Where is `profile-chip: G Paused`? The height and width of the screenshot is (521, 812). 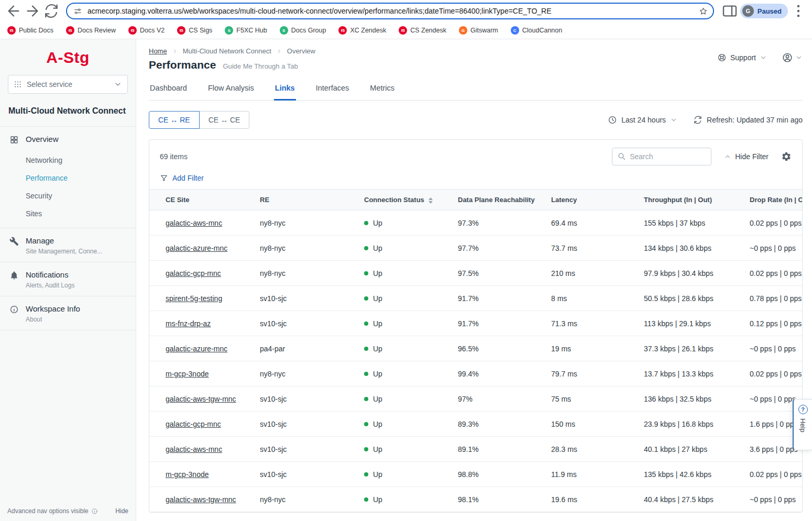
profile-chip: G Paused is located at coordinates (764, 11).